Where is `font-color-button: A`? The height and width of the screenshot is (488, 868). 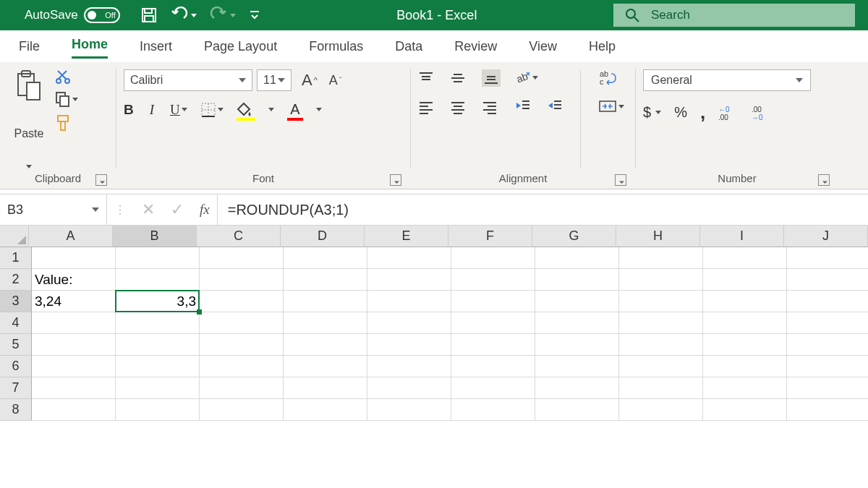 font-color-button: A is located at coordinates (295, 110).